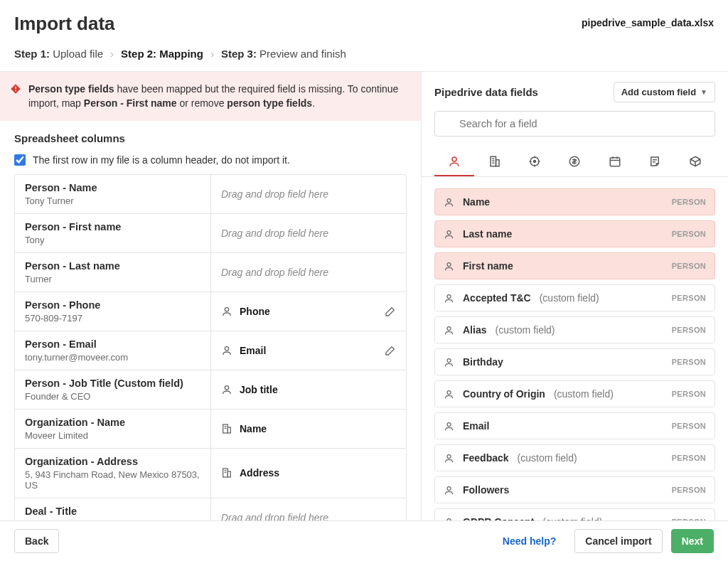 The height and width of the screenshot is (561, 728). Describe the element at coordinates (574, 234) in the screenshot. I see `field-row: Last name PERSON` at that location.